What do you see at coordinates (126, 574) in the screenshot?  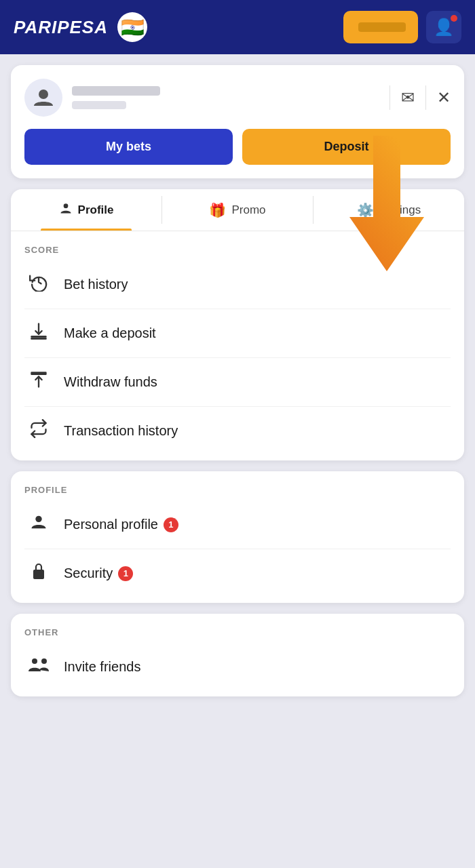 I see `security-badge: 1` at bounding box center [126, 574].